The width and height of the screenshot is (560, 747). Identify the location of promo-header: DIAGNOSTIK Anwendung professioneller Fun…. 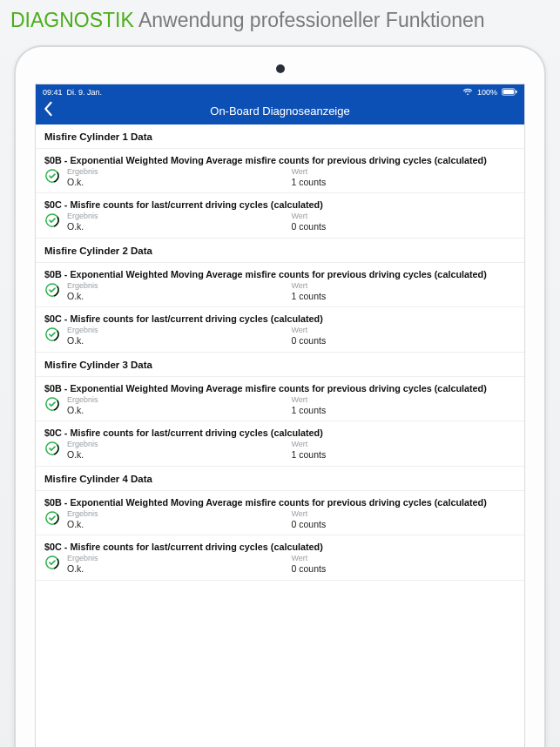
(280, 19).